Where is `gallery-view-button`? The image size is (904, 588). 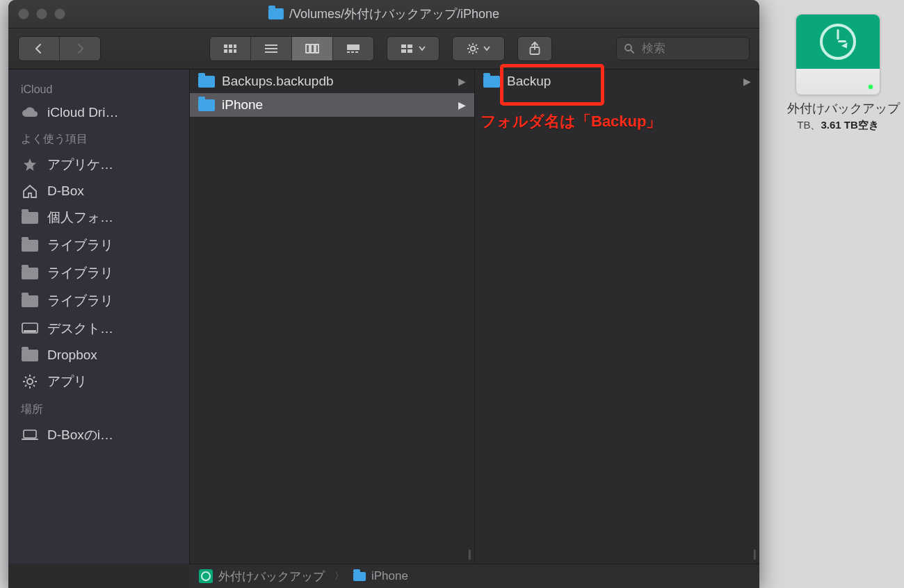
gallery-view-button is located at coordinates (353, 49).